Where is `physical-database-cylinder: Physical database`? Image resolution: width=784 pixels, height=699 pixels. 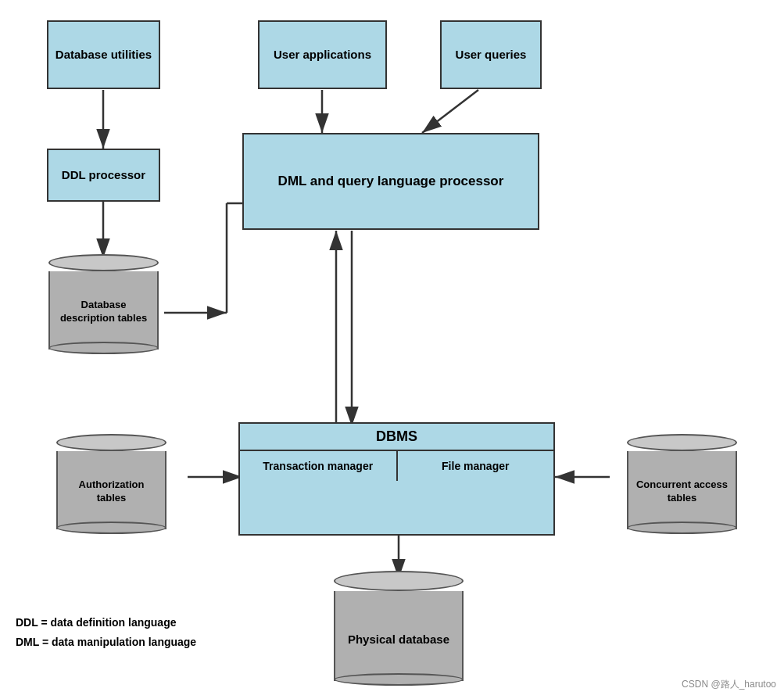 physical-database-cylinder: Physical database is located at coordinates (399, 626).